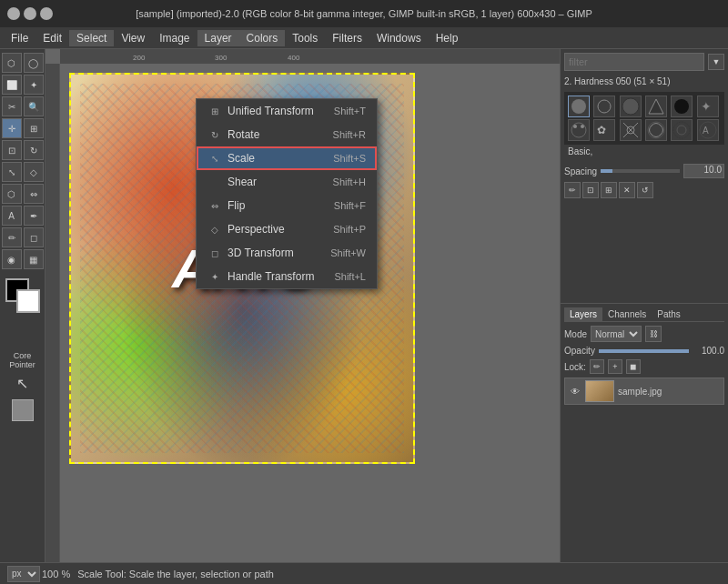 This screenshot has width=728, height=584. What do you see at coordinates (305, 38) in the screenshot?
I see `menu-tools: Tools` at bounding box center [305, 38].